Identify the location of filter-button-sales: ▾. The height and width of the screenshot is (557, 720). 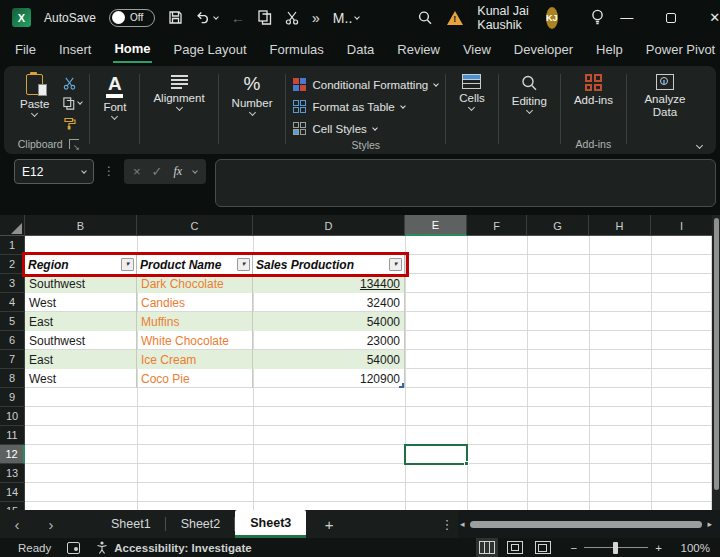
(396, 264).